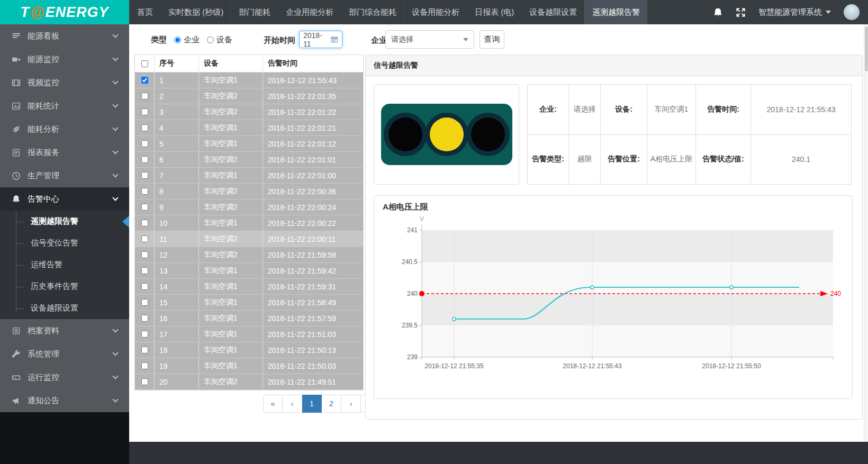 This screenshot has width=868, height=464. Describe the element at coordinates (249, 223) in the screenshot. I see `table-row: 10车间空调12018-11-22 22:00:22` at that location.